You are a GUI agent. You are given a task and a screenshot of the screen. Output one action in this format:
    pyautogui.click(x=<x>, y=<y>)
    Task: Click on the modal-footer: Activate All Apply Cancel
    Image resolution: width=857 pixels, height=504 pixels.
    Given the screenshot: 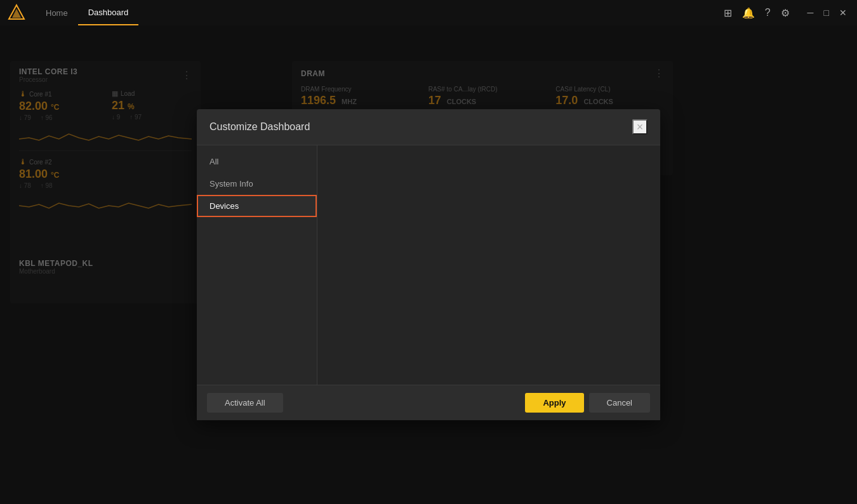 What is the action you would take?
    pyautogui.click(x=428, y=402)
    